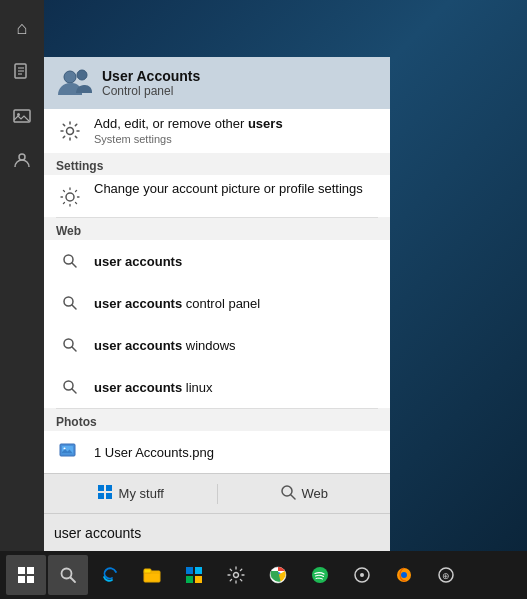 The height and width of the screenshot is (599, 527). What do you see at coordinates (74, 83) in the screenshot?
I see `user-accounts-icon` at bounding box center [74, 83].